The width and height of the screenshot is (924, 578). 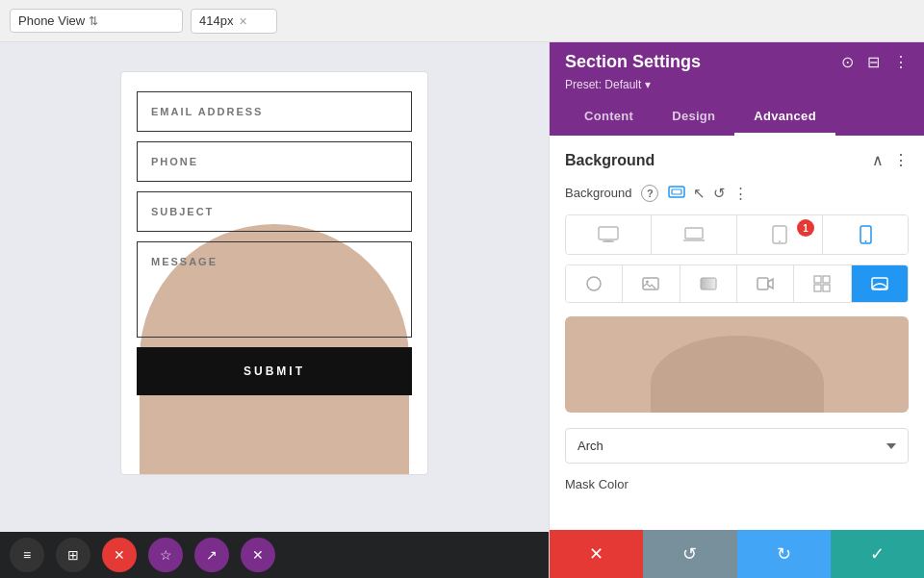 I want to click on panel-tabs: Content Design Advanced, so click(x=737, y=117).